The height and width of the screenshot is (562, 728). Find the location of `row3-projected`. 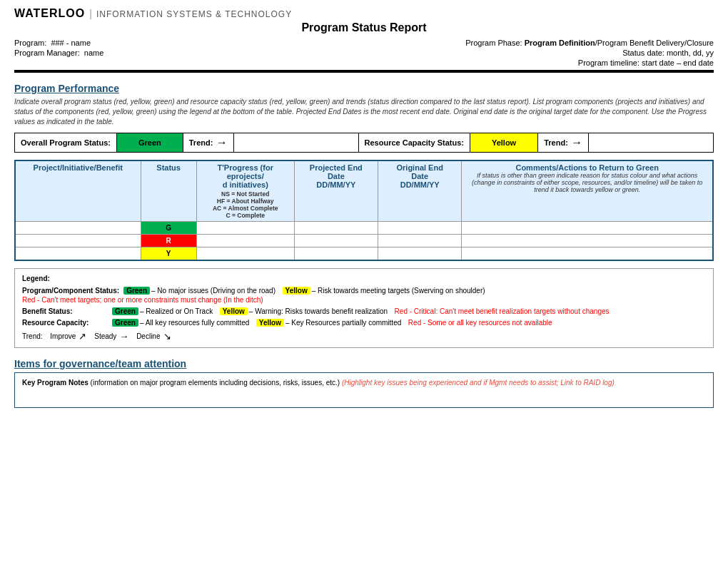

row3-projected is located at coordinates (335, 254).